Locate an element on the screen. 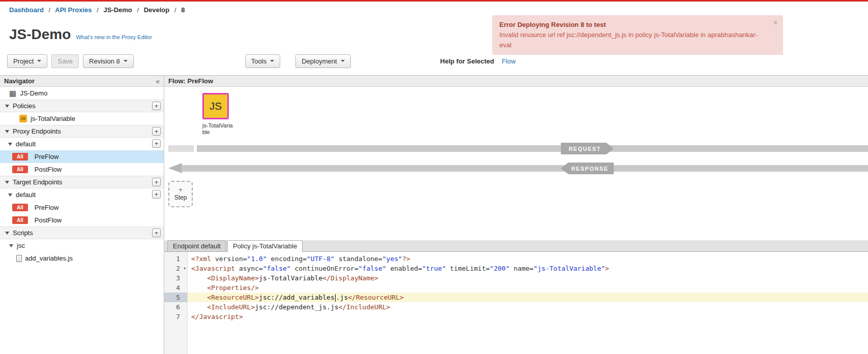  tab-policy-js-totalvariable: Policy js-TotalVariable is located at coordinates (265, 246).